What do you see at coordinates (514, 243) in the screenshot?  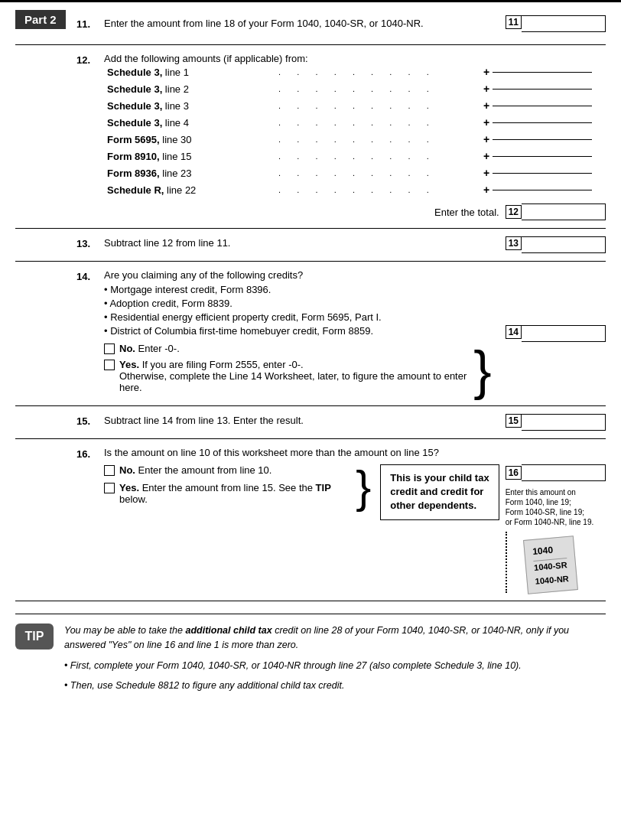 I see `line13-box-label: 13` at bounding box center [514, 243].